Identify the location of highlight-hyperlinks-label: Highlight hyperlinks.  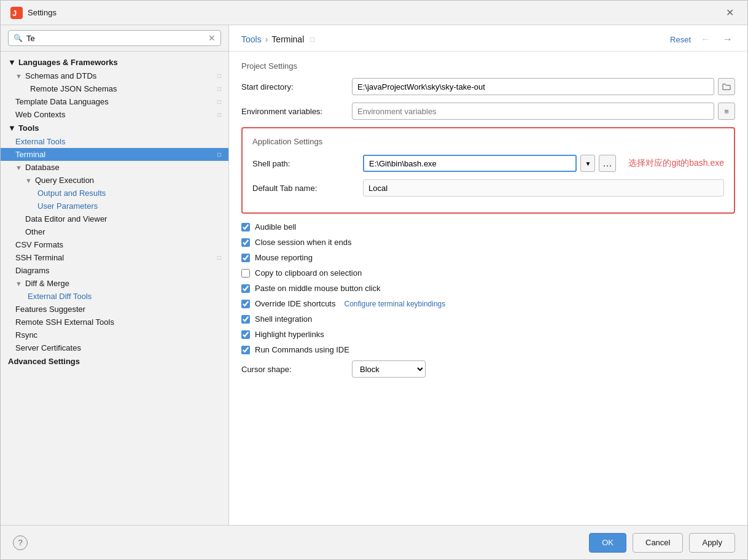
(290, 334).